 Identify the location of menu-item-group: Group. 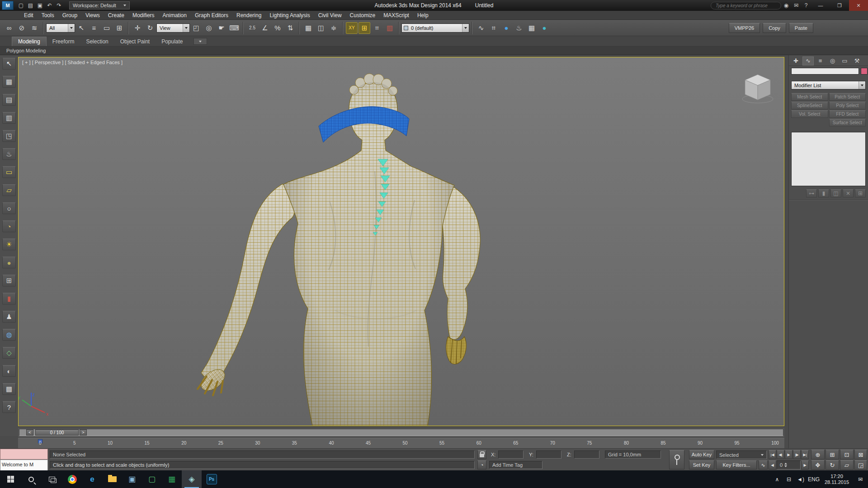
(70, 15).